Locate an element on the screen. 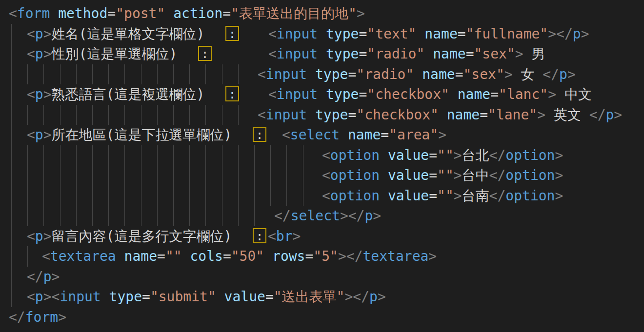 The image size is (644, 332). code-token: select is located at coordinates (315, 215).